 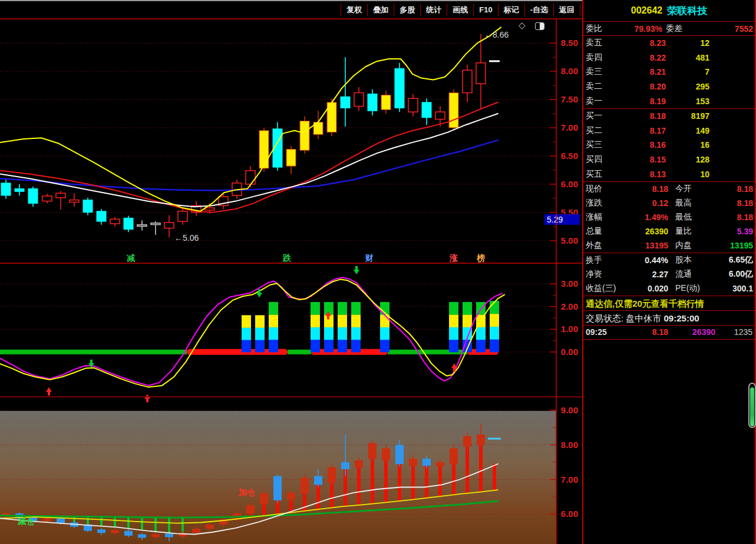 What do you see at coordinates (669, 274) in the screenshot?
I see `fundamental-stats: 换手0.44%股本6.65亿净资2.27流通6.00亿收益(三)0.020PE(…` at bounding box center [669, 274].